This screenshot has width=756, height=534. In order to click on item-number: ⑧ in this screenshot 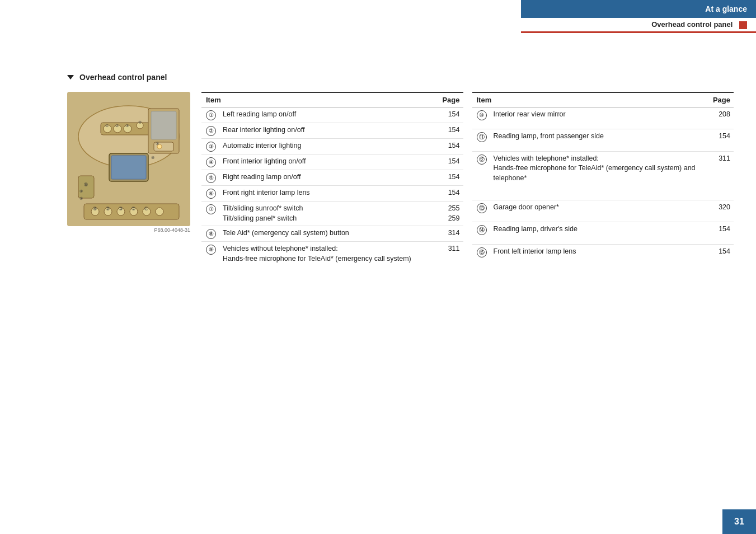, I will do `click(210, 234)`.